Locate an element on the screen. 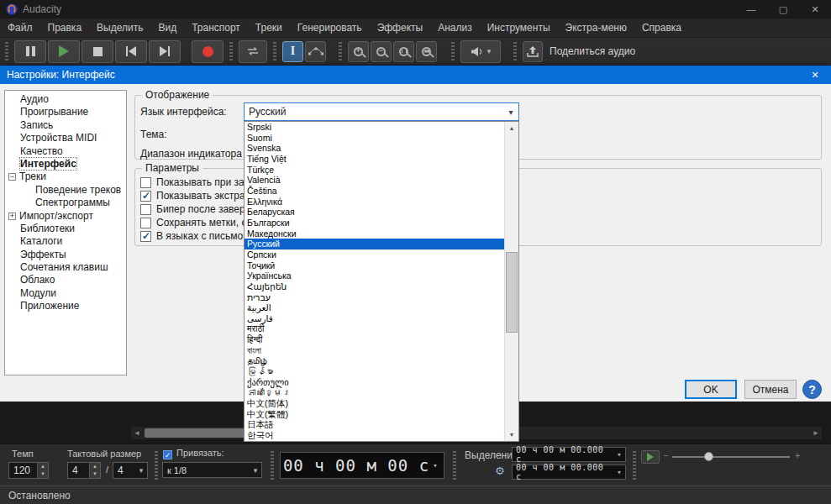 The image size is (831, 504). time-signature-upper: 4 ▲▼ is located at coordinates (84, 470).